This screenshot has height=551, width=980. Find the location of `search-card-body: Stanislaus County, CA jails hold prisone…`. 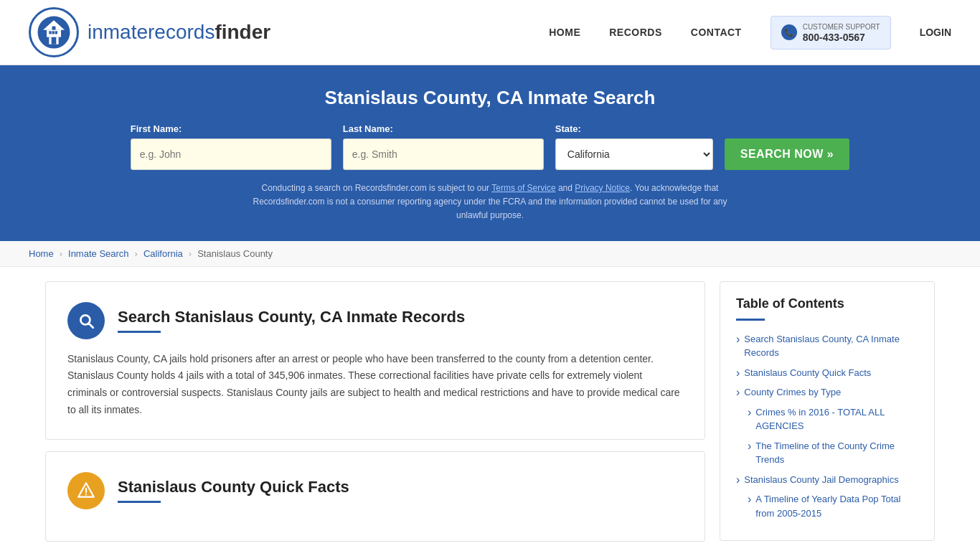

search-card-body: Stanislaus County, CA jails hold prisone… is located at coordinates (375, 385).